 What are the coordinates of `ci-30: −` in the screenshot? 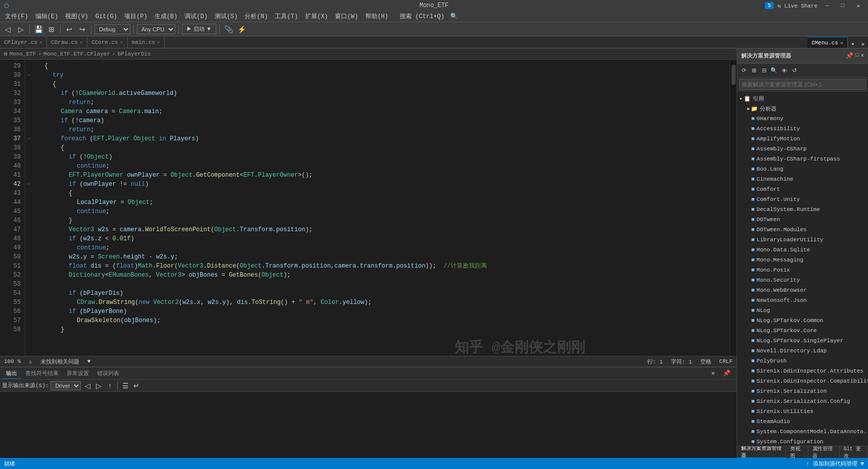 It's located at (29, 75).